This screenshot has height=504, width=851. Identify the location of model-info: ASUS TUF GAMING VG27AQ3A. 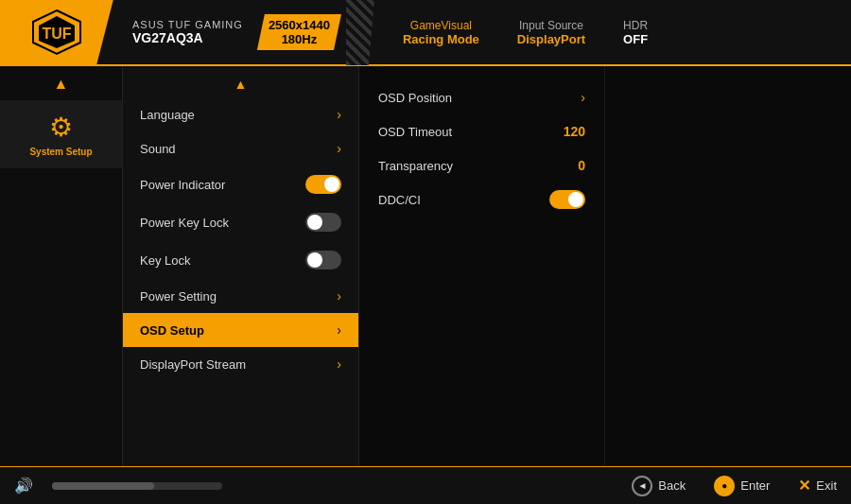
(187, 32).